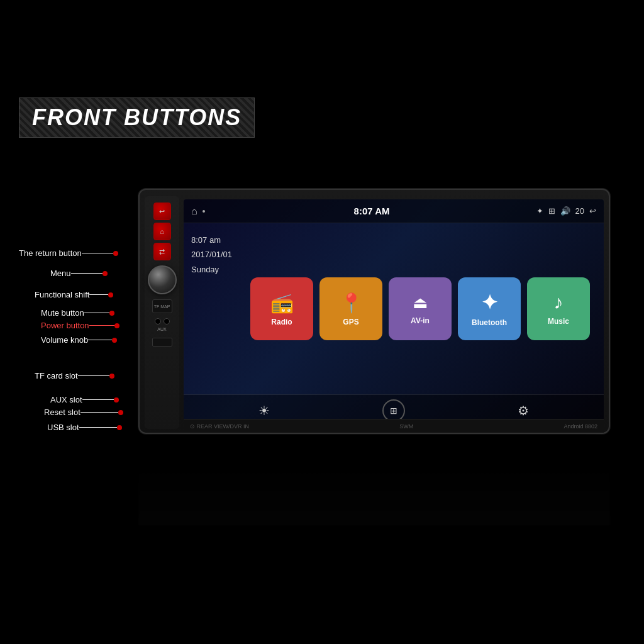 The height and width of the screenshot is (644, 644). I want to click on tf-card-slot: TF MAP, so click(162, 306).